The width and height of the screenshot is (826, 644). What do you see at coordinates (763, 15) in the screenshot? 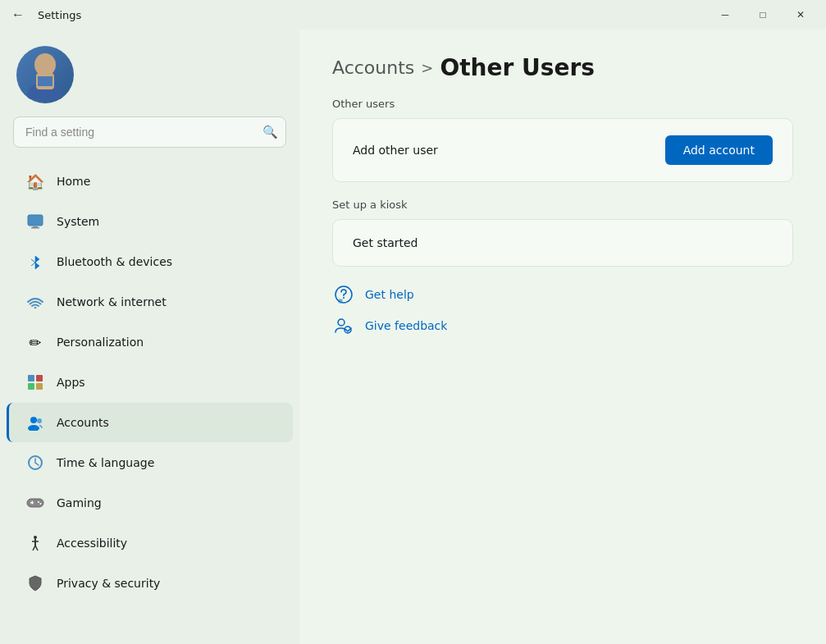
I see `maximize-button: □` at bounding box center [763, 15].